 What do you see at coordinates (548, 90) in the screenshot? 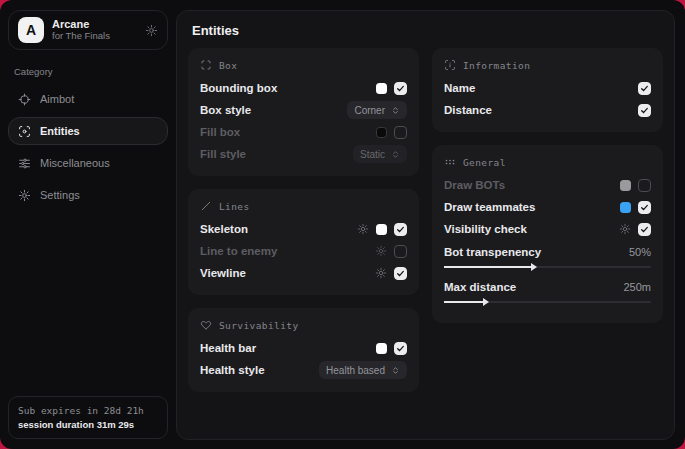
I see `information-card: Information Name Distance` at bounding box center [548, 90].